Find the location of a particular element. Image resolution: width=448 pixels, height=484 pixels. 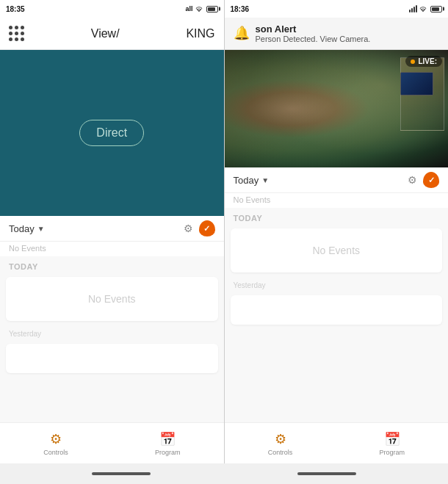

notification-subtitle: Person Detected. View Camera. is located at coordinates (313, 39).